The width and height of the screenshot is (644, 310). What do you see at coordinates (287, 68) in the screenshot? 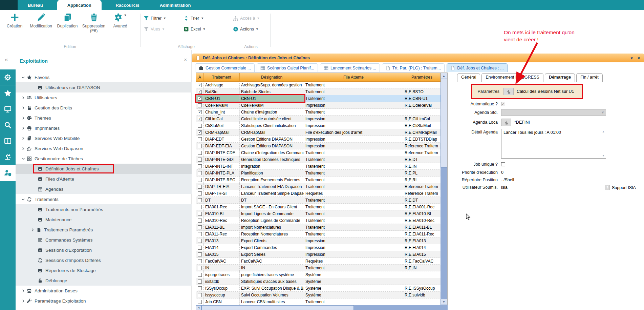
I see `window-tab: Scénarios Calcul Planif...` at bounding box center [287, 68].